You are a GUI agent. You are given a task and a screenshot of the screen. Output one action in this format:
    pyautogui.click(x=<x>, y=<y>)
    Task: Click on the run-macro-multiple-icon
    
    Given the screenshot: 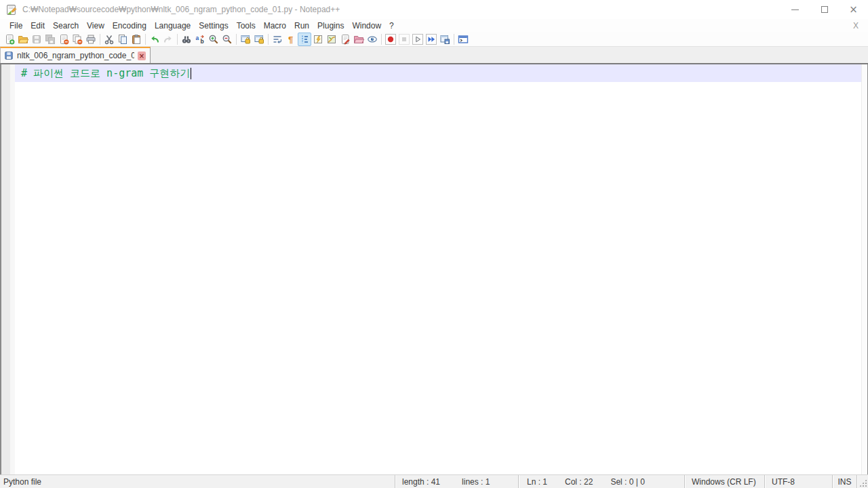 What is the action you would take?
    pyautogui.click(x=431, y=39)
    